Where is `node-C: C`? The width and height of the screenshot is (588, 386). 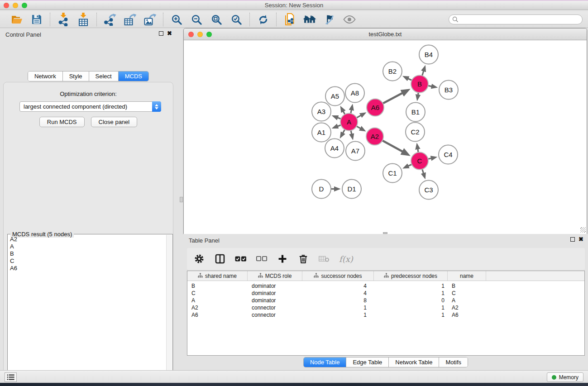
node-C: C is located at coordinates (420, 161).